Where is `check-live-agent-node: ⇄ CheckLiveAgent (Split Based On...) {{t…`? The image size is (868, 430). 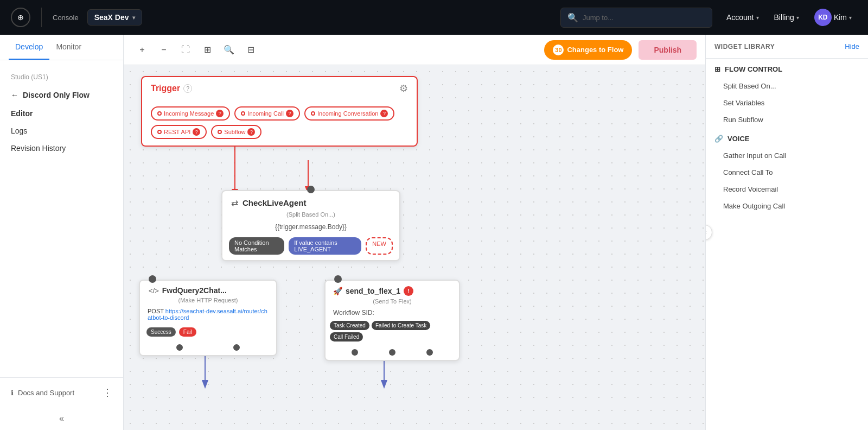
check-live-agent-node: ⇄ CheckLiveAgent (Split Based On...) {{t… is located at coordinates (311, 226).